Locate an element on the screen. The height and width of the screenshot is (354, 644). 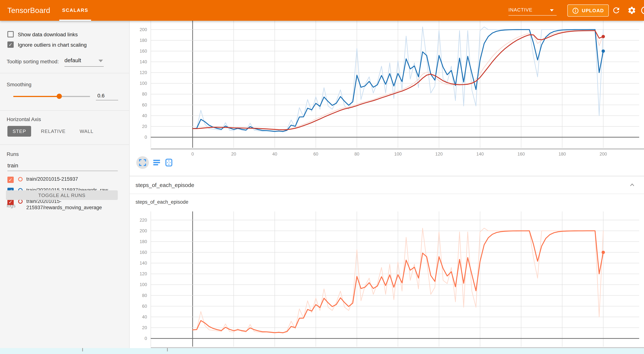
section-underline is located at coordinates (387, 194).